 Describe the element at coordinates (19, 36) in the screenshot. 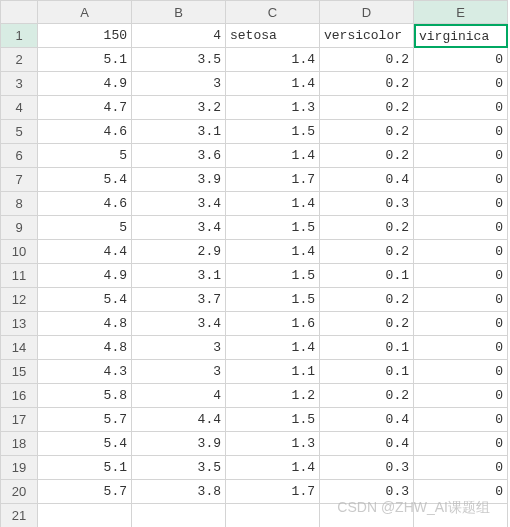

I see `row-header: 1` at that location.